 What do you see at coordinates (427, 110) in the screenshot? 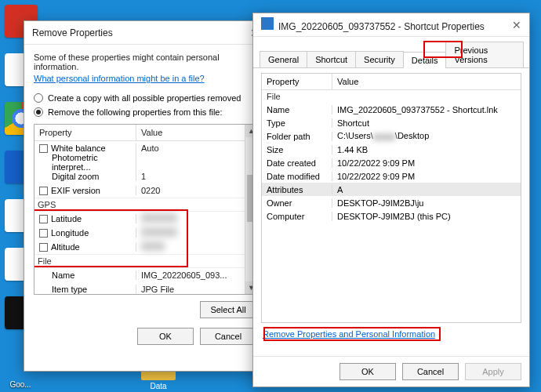
I see `prop-value: IMG_20220605_093737552 - Shortcut.lnk` at bounding box center [427, 110].